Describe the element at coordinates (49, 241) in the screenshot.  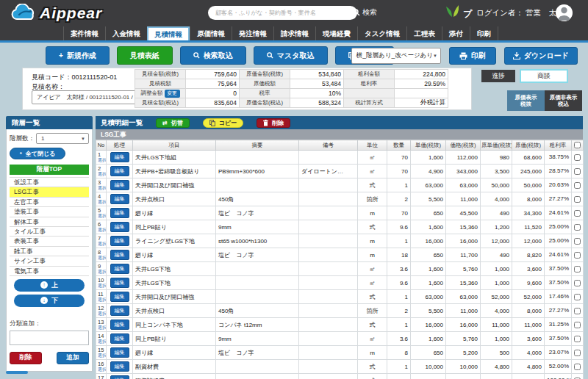
I see `sidebar-item-表装工事: 表装工事` at that location.